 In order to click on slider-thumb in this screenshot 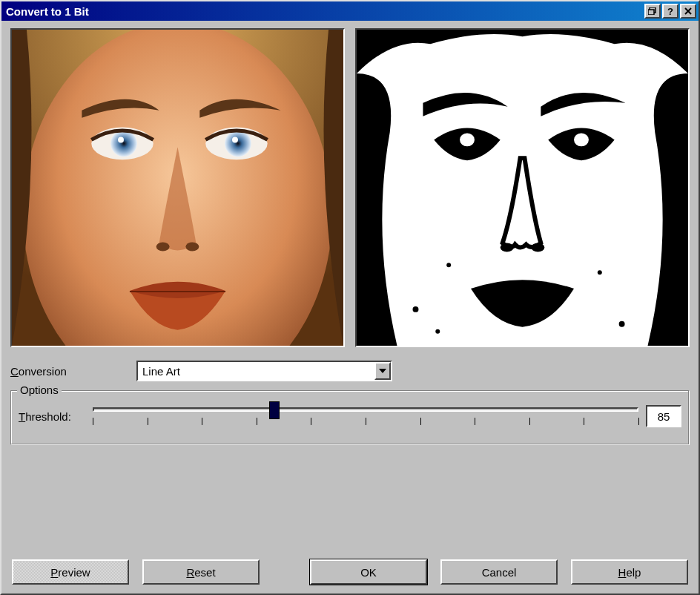, I will do `click(274, 410)`.